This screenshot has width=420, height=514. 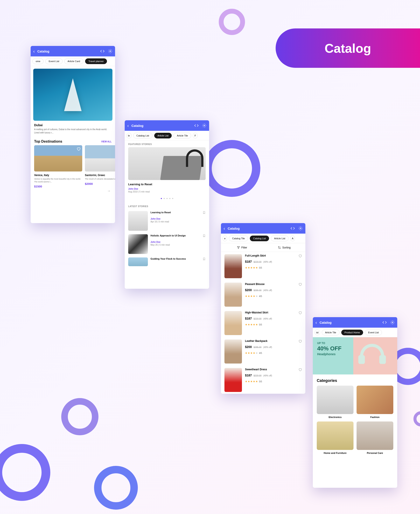 I want to click on product-row: Sweetheart Dress $187 $220.00 (49% off) …, so click(x=263, y=380).